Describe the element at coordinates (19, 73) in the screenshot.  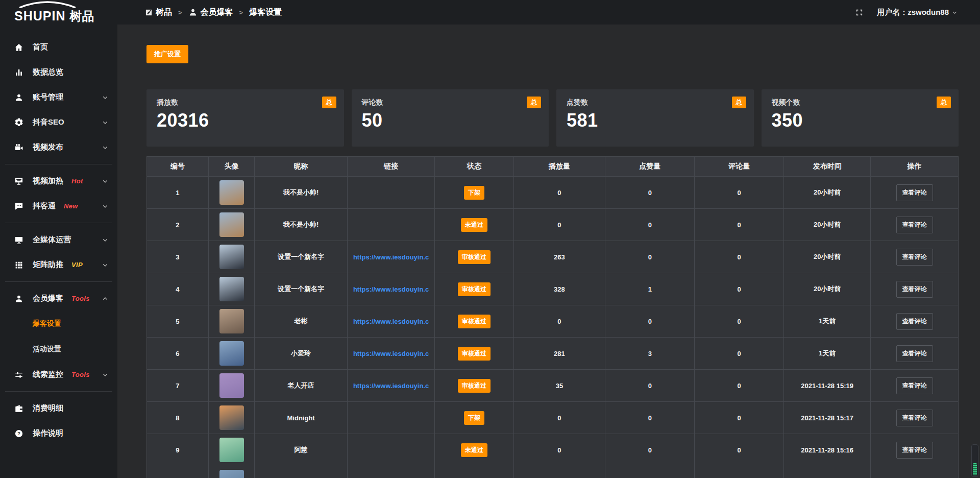
I see `bar-chart-icon` at that location.